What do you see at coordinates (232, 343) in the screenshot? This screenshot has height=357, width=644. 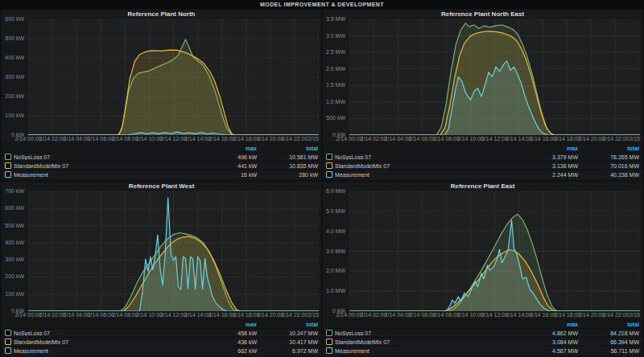 I see `series-max-value: 436 kW` at bounding box center [232, 343].